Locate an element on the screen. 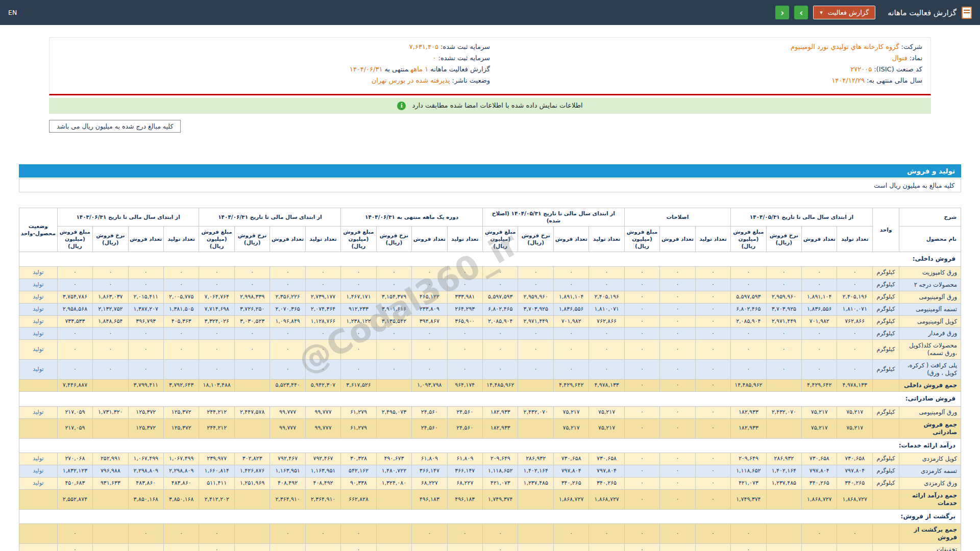 The image size is (980, 551). value-cell: ۲,۹۷۱,۴۴۹ is located at coordinates (784, 321).